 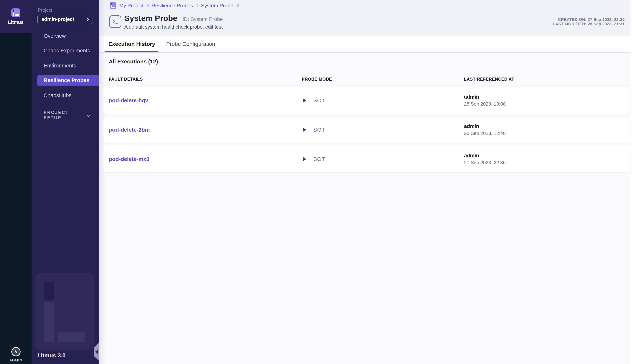 I want to click on user-block: A ADMIN, so click(x=16, y=355).